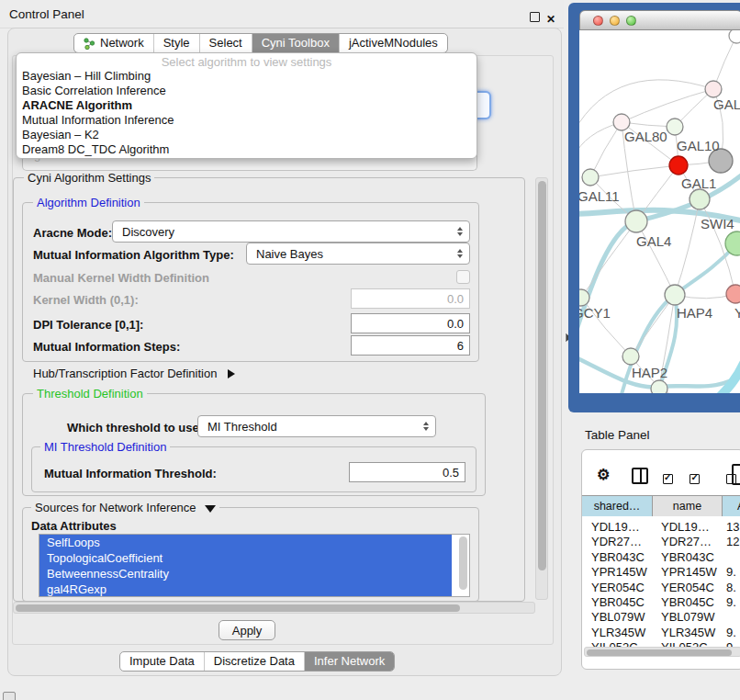  I want to click on table-row: YBR043CYBR043C, so click(661, 558).